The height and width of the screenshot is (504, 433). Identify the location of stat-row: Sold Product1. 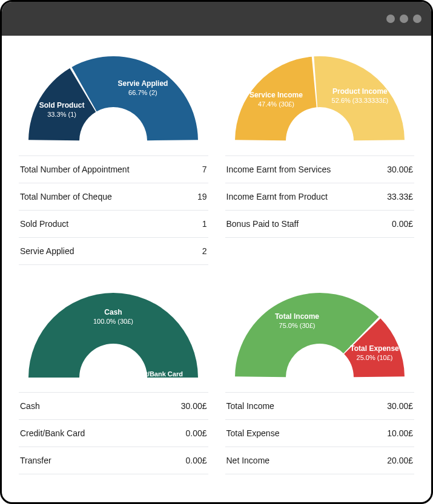
(114, 224).